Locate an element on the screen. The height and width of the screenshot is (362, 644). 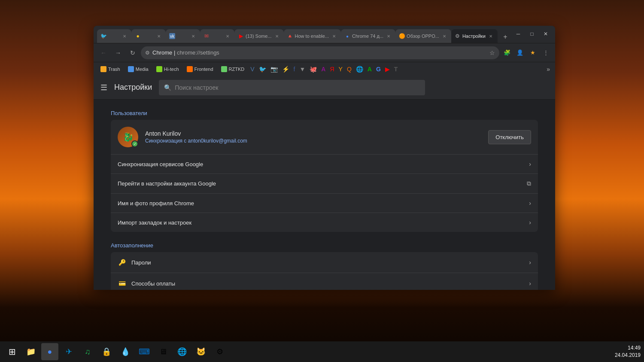
bookmark-hitech: Hi-tech is located at coordinates (167, 69).